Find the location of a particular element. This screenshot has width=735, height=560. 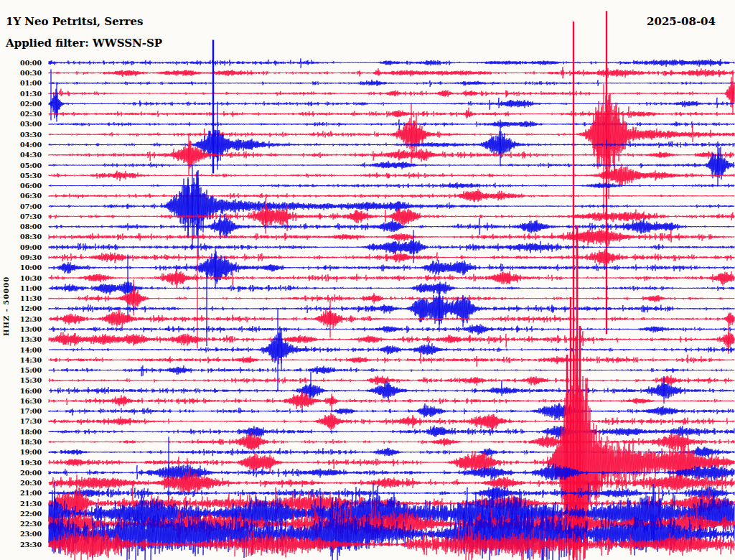

trace-12:30 is located at coordinates (392, 319).